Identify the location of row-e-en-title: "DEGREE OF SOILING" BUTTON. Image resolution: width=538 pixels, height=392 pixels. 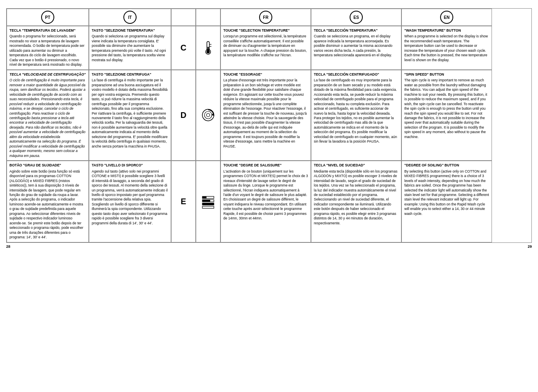
(447, 165).